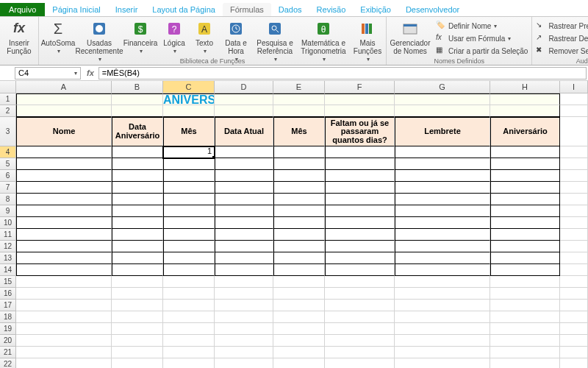  What do you see at coordinates (137, 111) in the screenshot?
I see `cell-B2` at bounding box center [137, 111].